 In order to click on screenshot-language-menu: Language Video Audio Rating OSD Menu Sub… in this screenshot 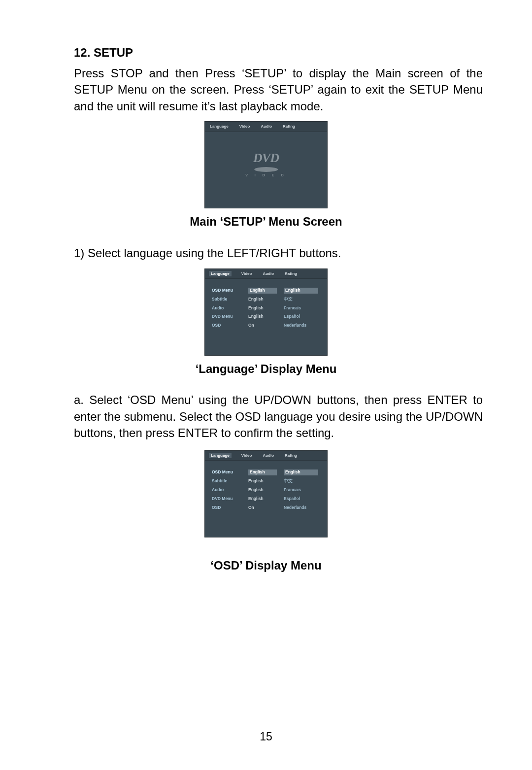, I will do `click(266, 312)`.